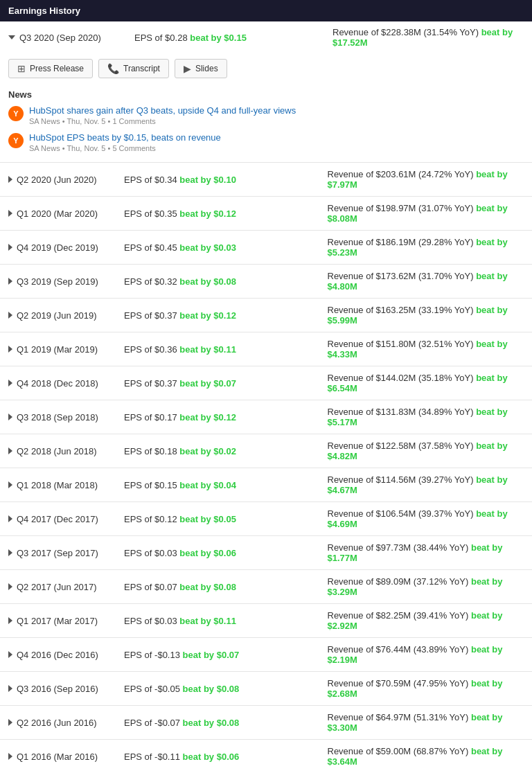  What do you see at coordinates (423, 587) in the screenshot?
I see `revenue-text-12: Revenue of $89.09M (37.12% YoY) beat by …` at bounding box center [423, 587].